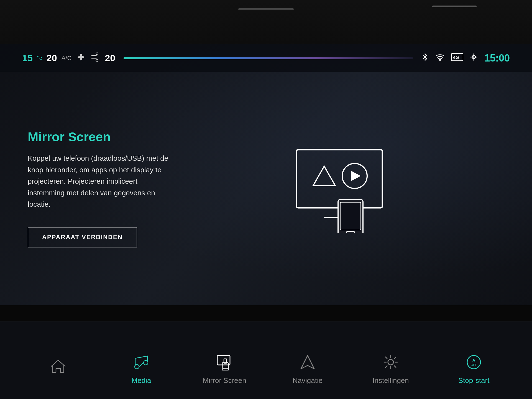 The height and width of the screenshot is (399, 532). Describe the element at coordinates (268, 58) in the screenshot. I see `climate-bar` at that location.